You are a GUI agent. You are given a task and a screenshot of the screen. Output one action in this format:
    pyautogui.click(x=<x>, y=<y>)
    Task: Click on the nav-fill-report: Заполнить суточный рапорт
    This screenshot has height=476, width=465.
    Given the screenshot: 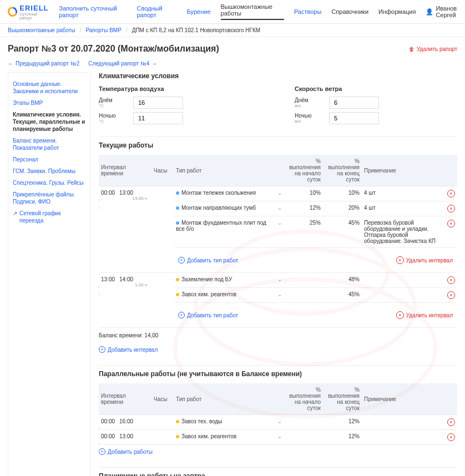 What is the action you would take?
    pyautogui.click(x=93, y=12)
    